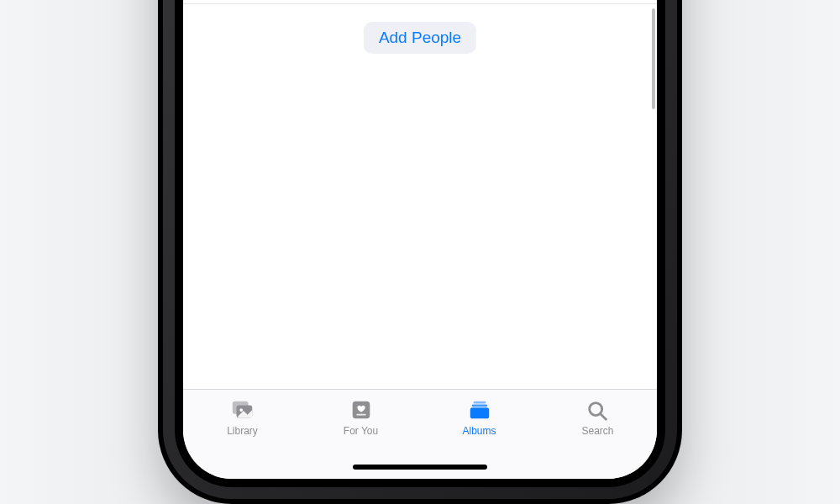 The image size is (840, 504). What do you see at coordinates (50, 252) in the screenshot?
I see `page-fade-left` at bounding box center [50, 252].